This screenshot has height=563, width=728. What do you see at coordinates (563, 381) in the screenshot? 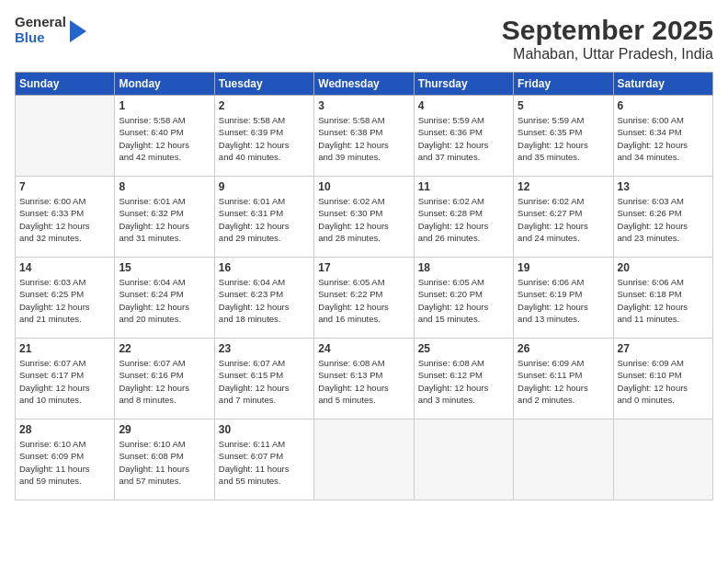
I see `day-info: Sunrise: 6:09 AMSunset: 6:11 PMDaylight:…` at bounding box center [563, 381].